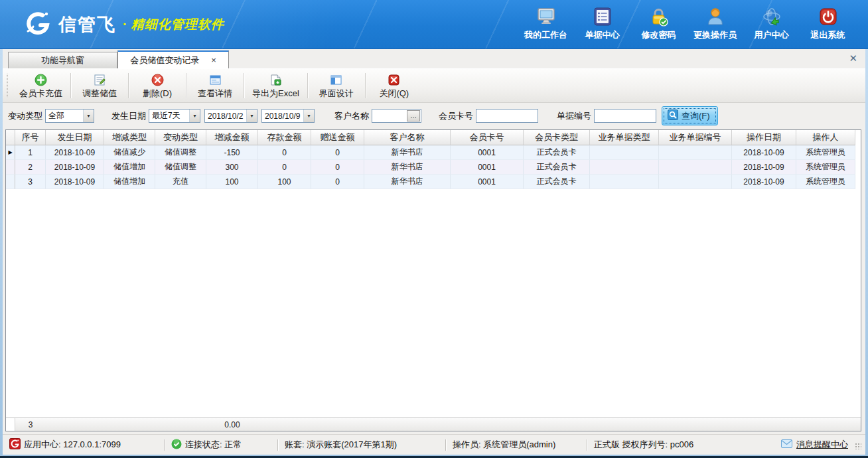 The height and width of the screenshot is (458, 868). Describe the element at coordinates (25, 116) in the screenshot. I see `change-type-label: 变动类型` at that location.